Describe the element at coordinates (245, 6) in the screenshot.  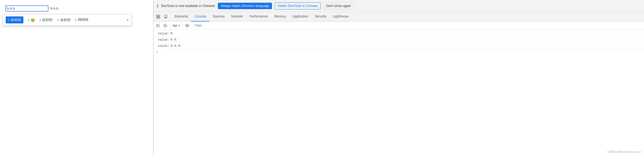
I see `always-match-button: Always match Chrome's language` at that location.